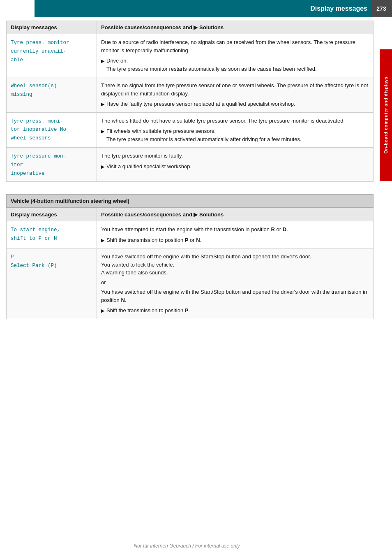 This screenshot has height=557, width=392. Describe the element at coordinates (235, 235) in the screenshot. I see `description-cell: You have attempted to start the engine w…` at that location.